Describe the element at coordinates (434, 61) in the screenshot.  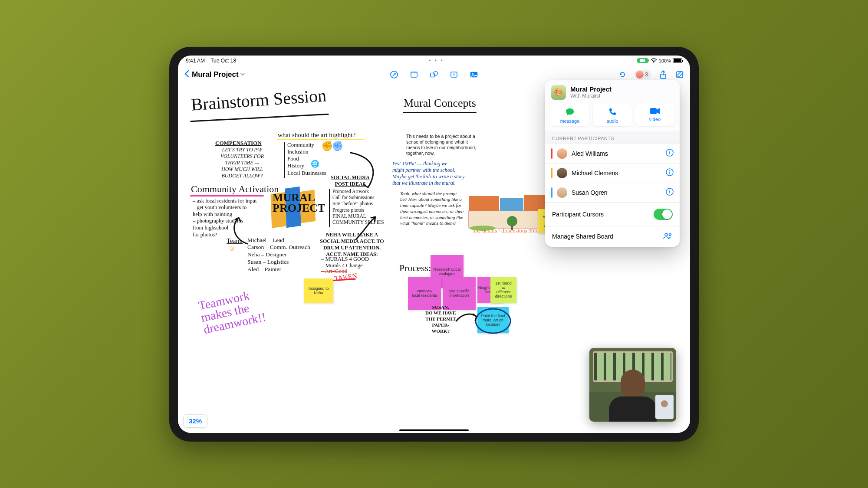
I see `status-bar: 9:41 AM Tue Oct 18 • • • 100%` at that location.